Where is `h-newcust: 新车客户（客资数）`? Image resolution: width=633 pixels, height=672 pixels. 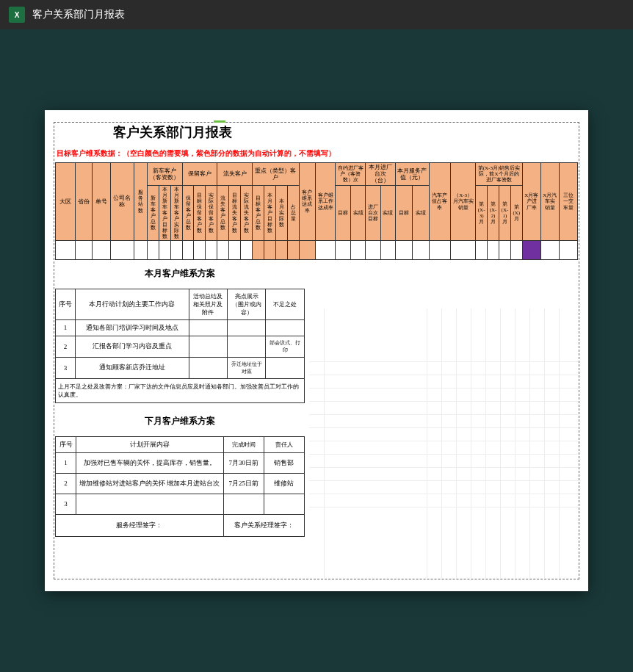 h-newcust: 新车客户（客资数） is located at coordinates (164, 175).